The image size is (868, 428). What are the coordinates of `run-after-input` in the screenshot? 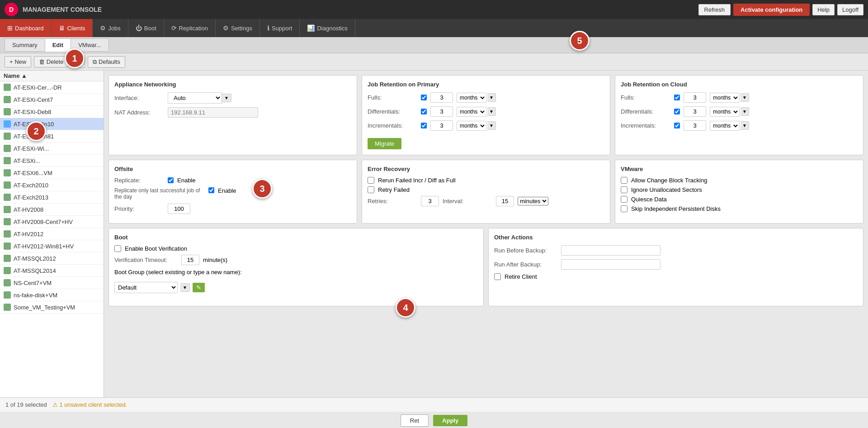 It's located at (611, 264).